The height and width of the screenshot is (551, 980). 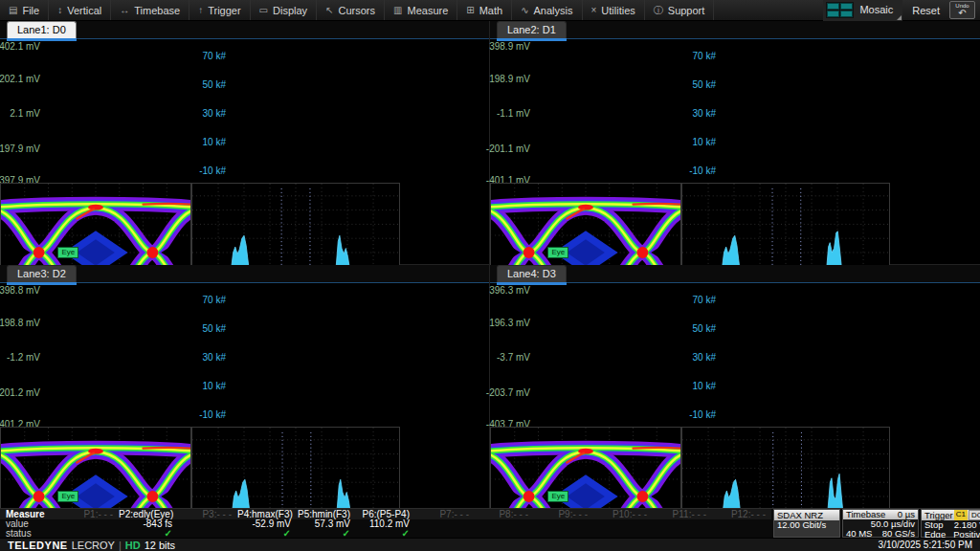 I want to click on hd-badge: HD, so click(x=133, y=545).